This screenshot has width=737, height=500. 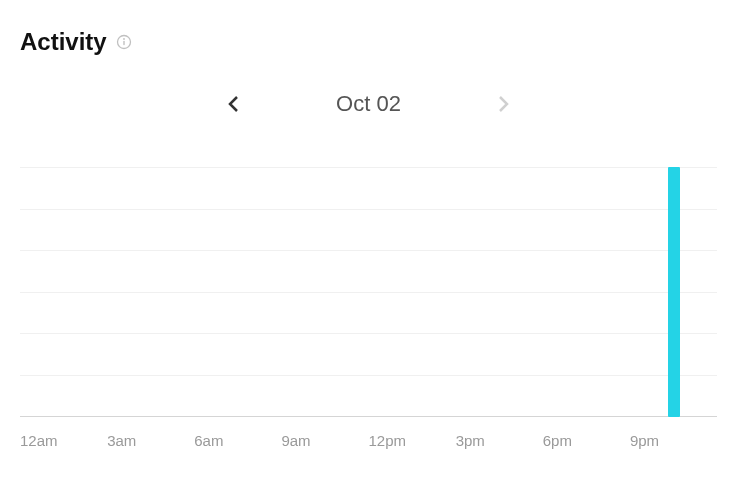 I want to click on x-axis-label: 3pm, so click(x=500, y=440).